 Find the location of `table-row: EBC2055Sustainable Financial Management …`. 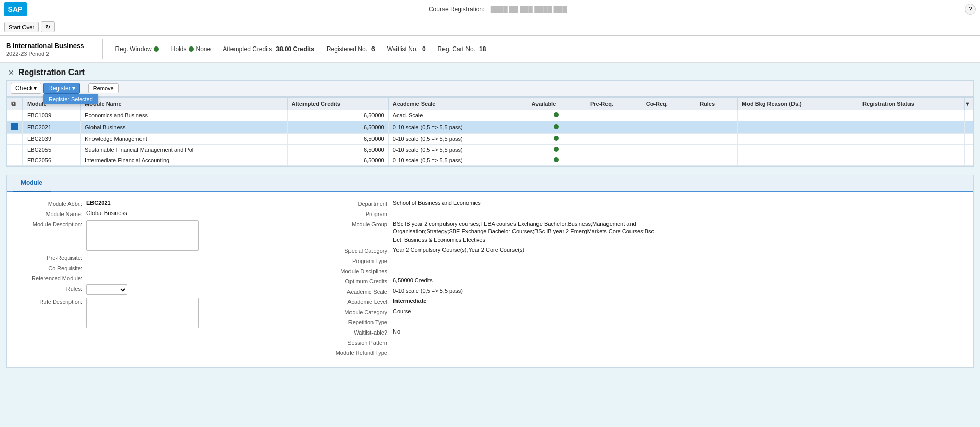

table-row: EBC2055Sustainable Financial Management … is located at coordinates (491, 150).